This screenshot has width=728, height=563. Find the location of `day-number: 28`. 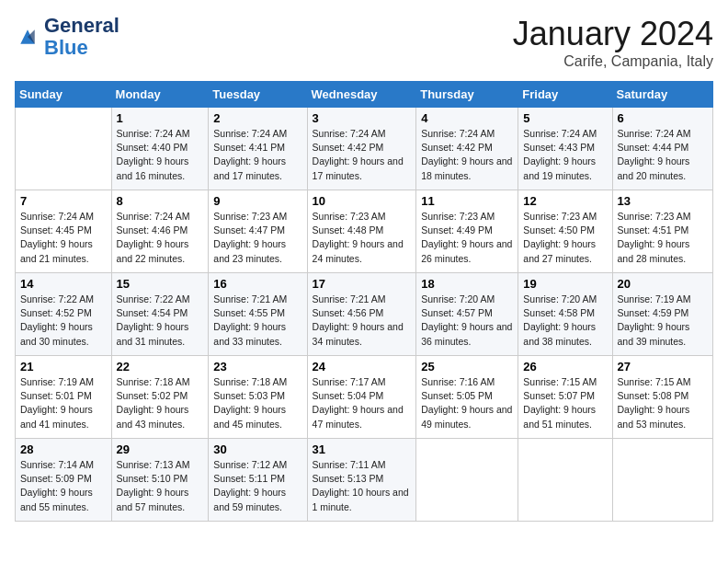

day-number: 28 is located at coordinates (63, 449).